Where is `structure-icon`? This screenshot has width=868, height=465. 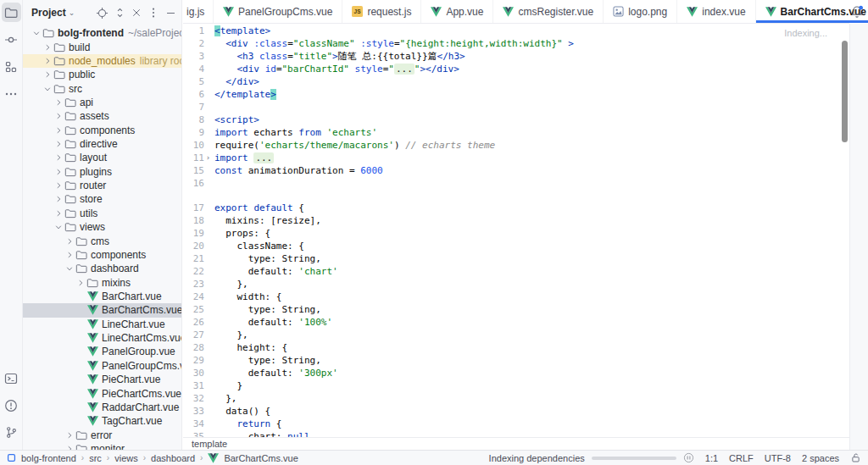 structure-icon is located at coordinates (12, 66).